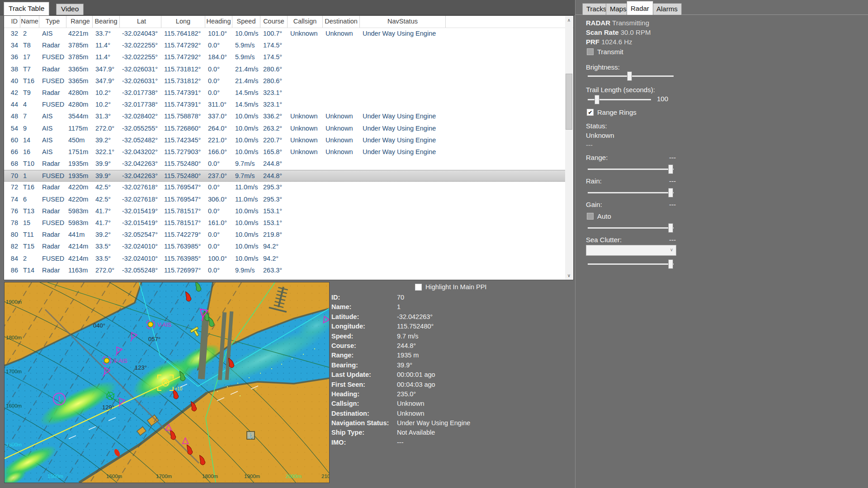  What do you see at coordinates (285, 141) in the screenshot?
I see `table-row: 6014AIS450m39.2°-32.052482°115.742345°22…` at bounding box center [285, 141].